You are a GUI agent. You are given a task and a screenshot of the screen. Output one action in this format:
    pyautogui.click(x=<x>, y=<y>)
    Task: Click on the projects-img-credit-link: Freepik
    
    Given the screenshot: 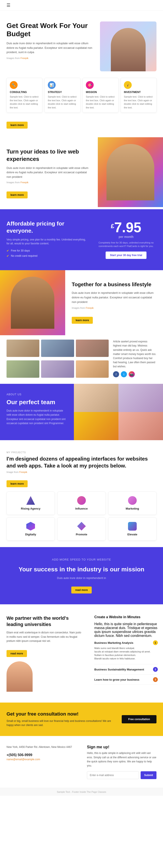 What is the action you would take?
    pyautogui.click(x=23, y=472)
    